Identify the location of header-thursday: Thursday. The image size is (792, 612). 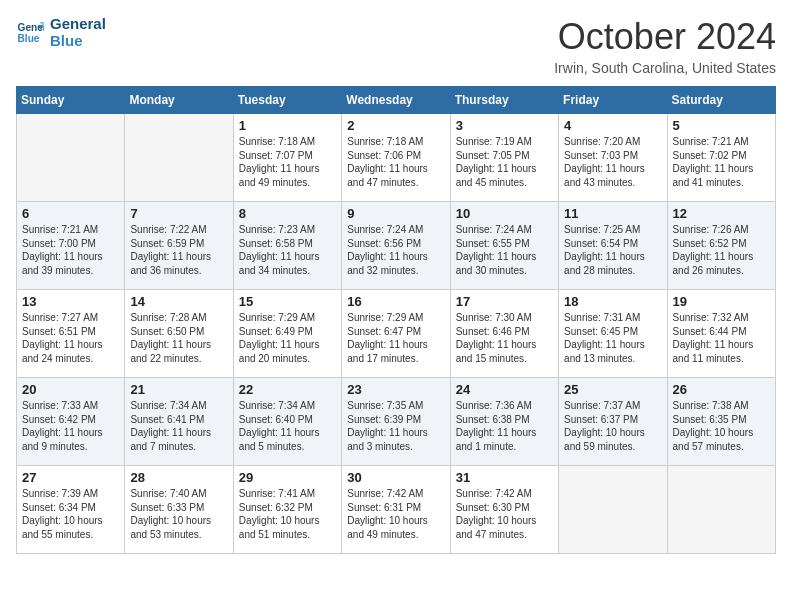
(504, 100).